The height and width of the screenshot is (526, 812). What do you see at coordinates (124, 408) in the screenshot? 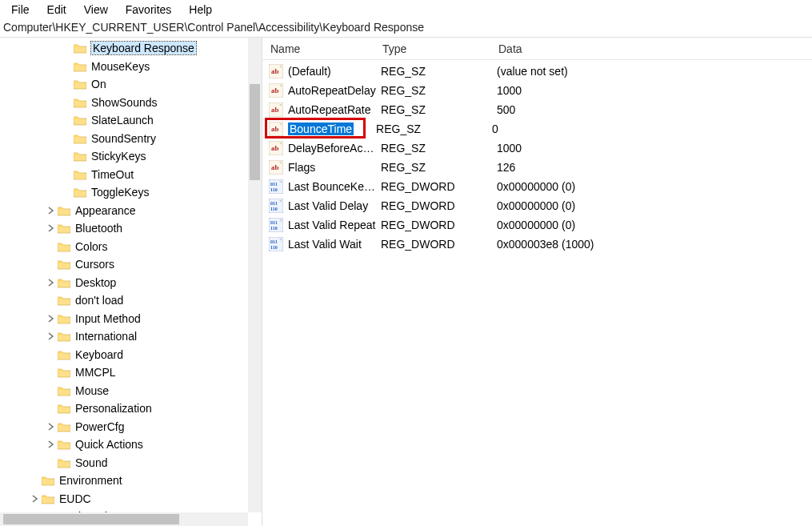
I see `tree-item: Personalization` at bounding box center [124, 408].